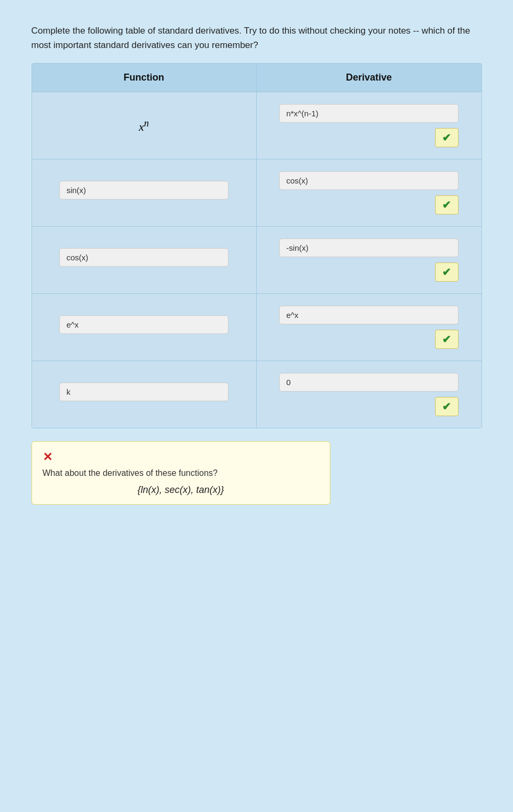  Describe the element at coordinates (369, 328) in the screenshot. I see `derivative-cell-4: ✔` at that location.